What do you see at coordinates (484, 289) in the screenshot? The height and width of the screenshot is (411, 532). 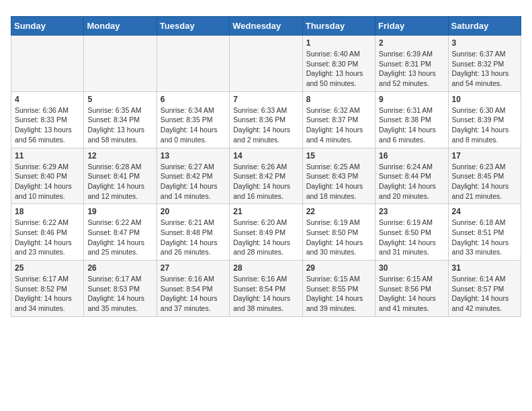 I see `calendar-cell: 31Sunrise: 6:14 AM Sunset: 8:57 PM Dayli…` at bounding box center [484, 289].